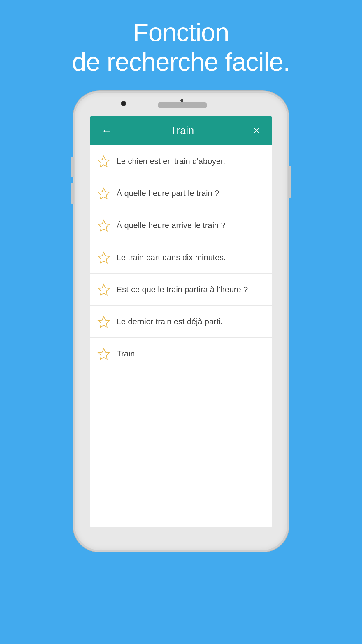  I want to click on header-title: Train, so click(182, 131).